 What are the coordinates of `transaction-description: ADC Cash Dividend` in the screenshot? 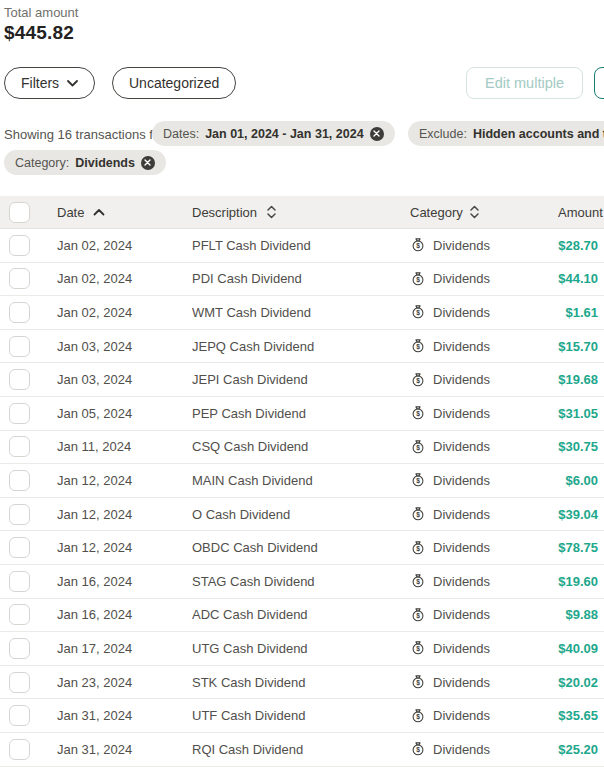 It's located at (250, 614).